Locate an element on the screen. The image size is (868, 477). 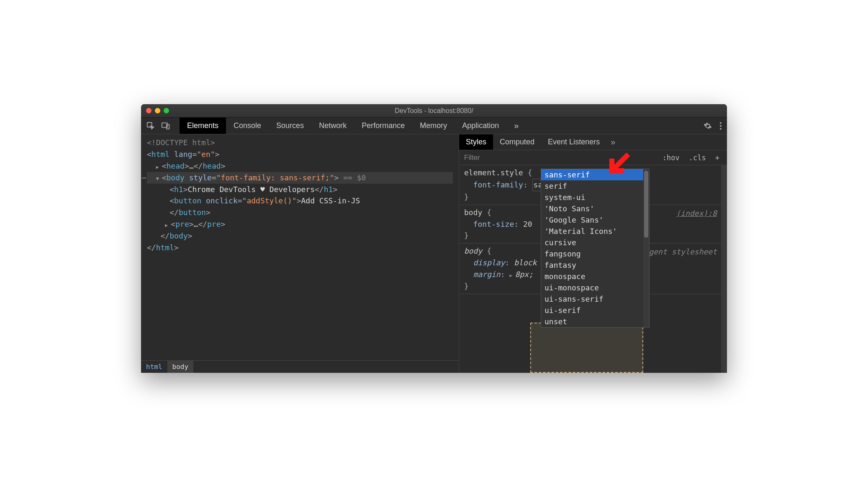
settings-gear-icon is located at coordinates (708, 126).